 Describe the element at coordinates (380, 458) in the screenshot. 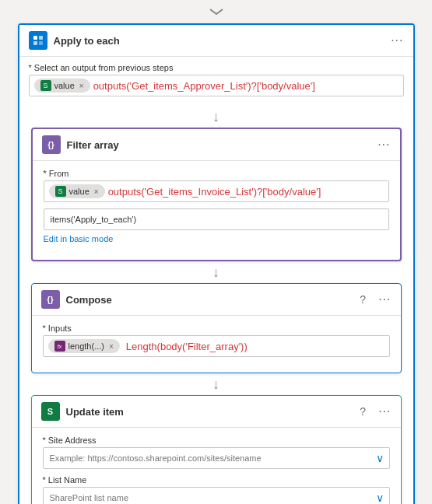

I see `site-address-chevron-icon: ∨` at that location.